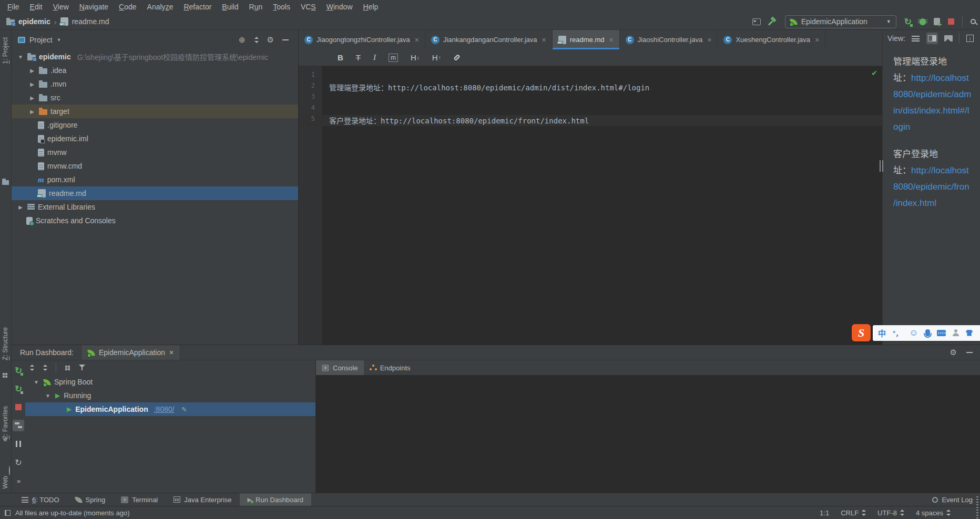  What do you see at coordinates (155, 84) in the screenshot?
I see `tree-row--mvn: ▶.mvn` at bounding box center [155, 84].